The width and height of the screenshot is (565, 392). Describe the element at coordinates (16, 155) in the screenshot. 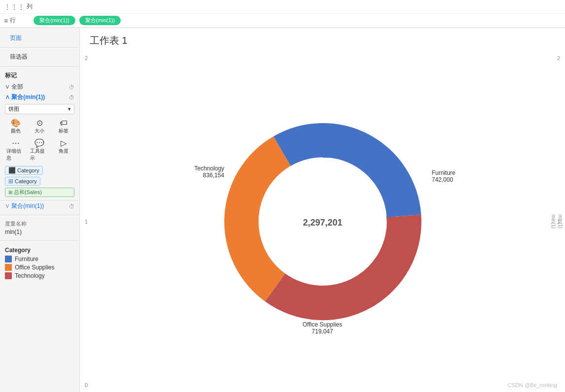

I see `detail-label: 详细信息` at that location.